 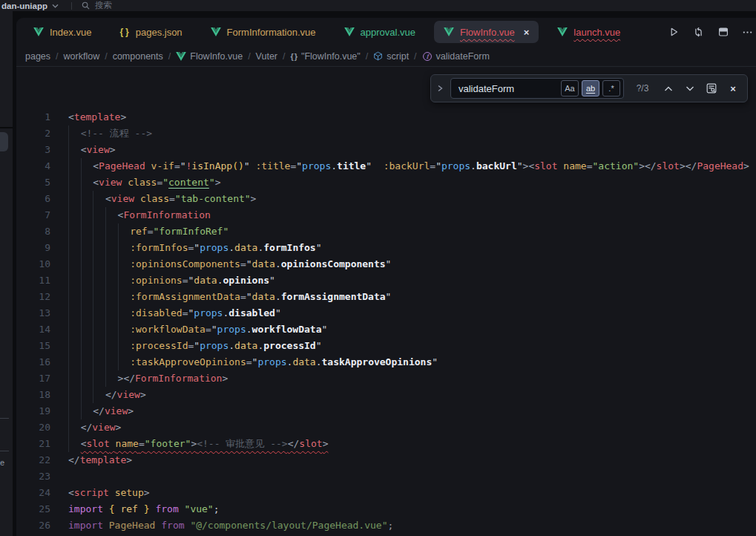 I want to click on code-line: 12:formAssignmentData="data.formAssignme…, so click(x=386, y=297).